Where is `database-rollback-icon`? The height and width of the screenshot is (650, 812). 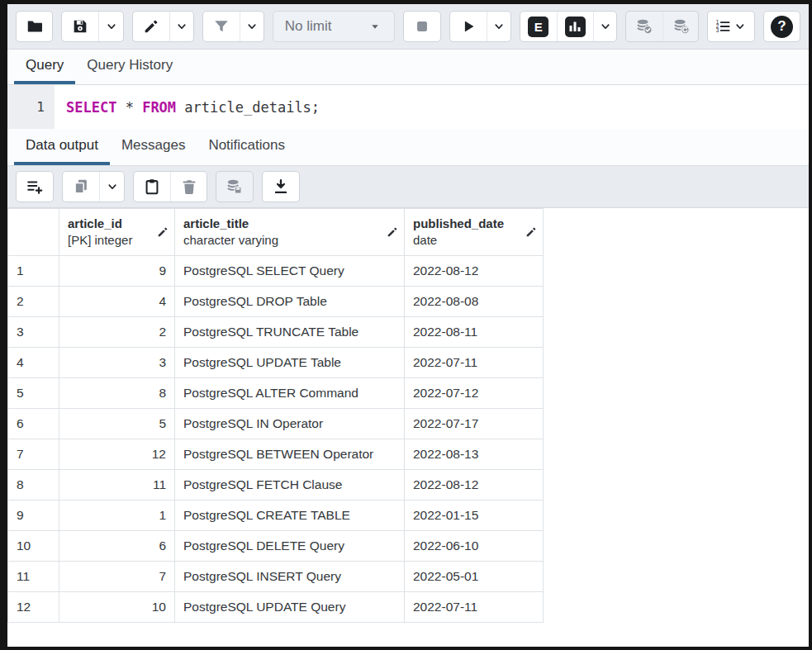 database-rollback-icon is located at coordinates (681, 26).